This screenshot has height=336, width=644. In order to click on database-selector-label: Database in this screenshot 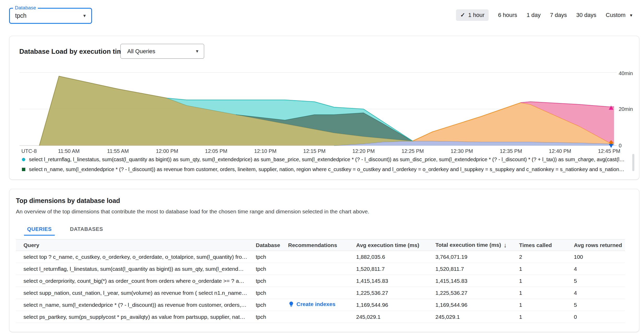, I will do `click(26, 8)`.